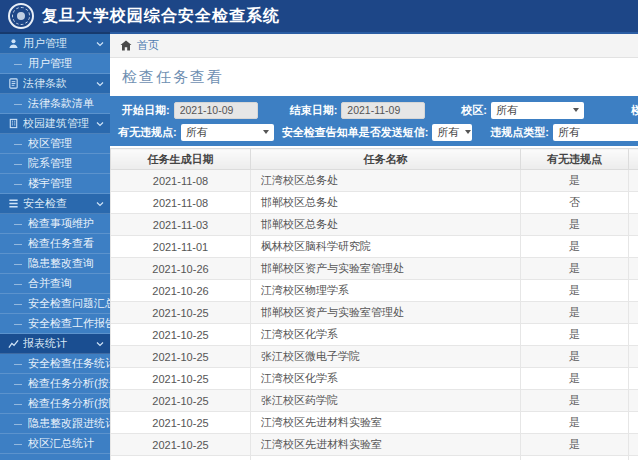 This screenshot has width=638, height=462. What do you see at coordinates (474, 110) in the screenshot?
I see `campus-label: 校区:` at bounding box center [474, 110].